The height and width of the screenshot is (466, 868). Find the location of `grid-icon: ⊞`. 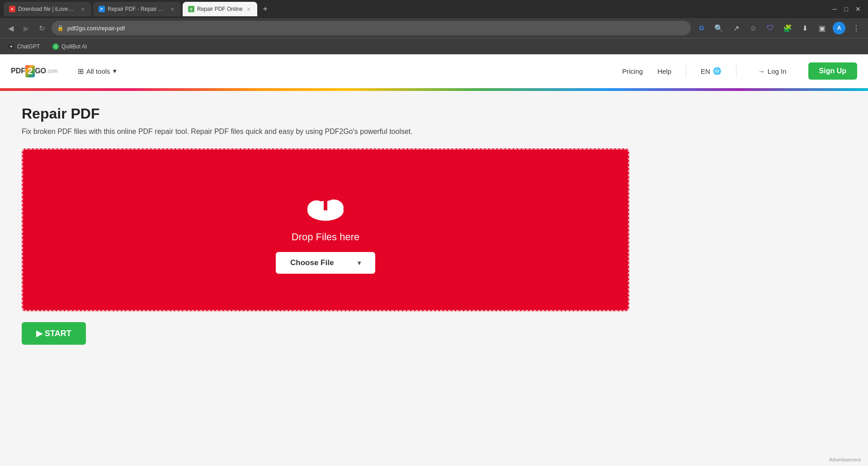

grid-icon: ⊞ is located at coordinates (80, 71).